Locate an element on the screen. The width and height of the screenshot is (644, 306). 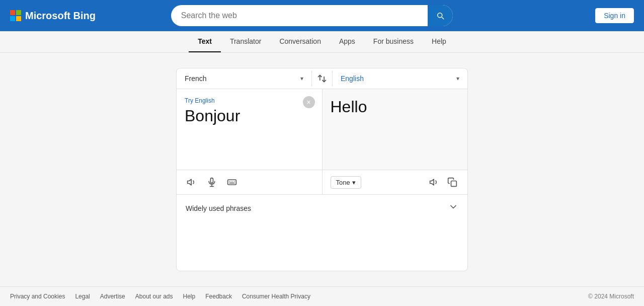
phrases-row: Widely used phrases is located at coordinates (322, 208).